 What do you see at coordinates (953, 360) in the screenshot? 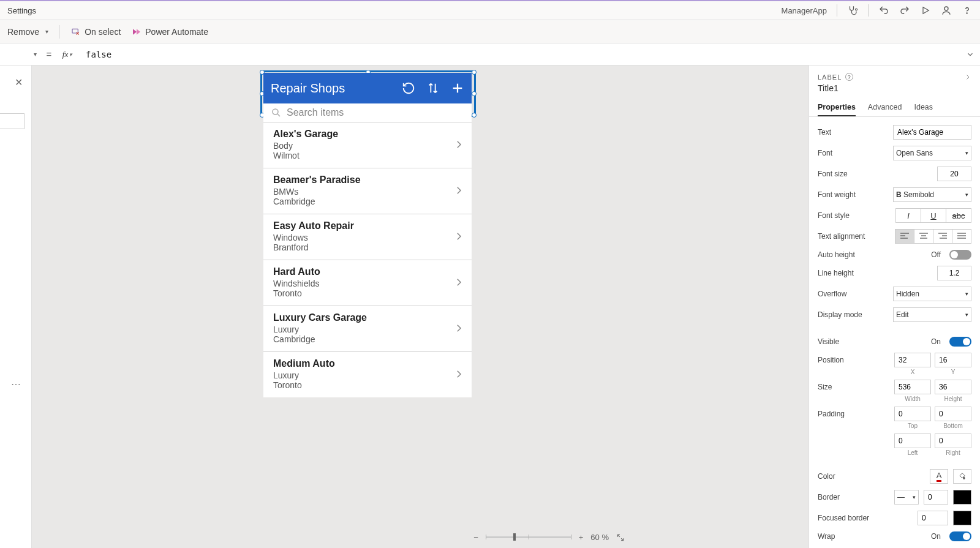
I see `position-y-input` at bounding box center [953, 360].